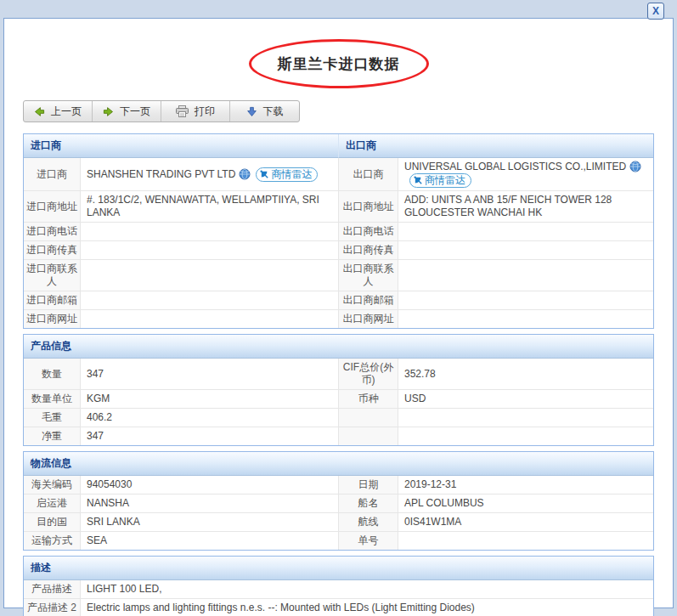  What do you see at coordinates (209, 398) in the screenshot?
I see `field-value: KGM` at bounding box center [209, 398].